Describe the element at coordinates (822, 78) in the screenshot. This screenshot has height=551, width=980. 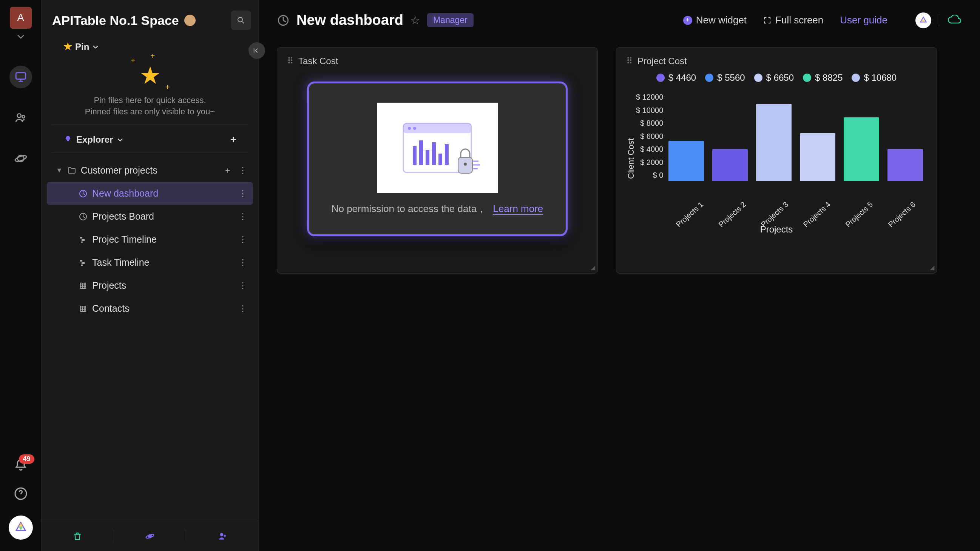
I see `legend-item: $ 8825` at that location.